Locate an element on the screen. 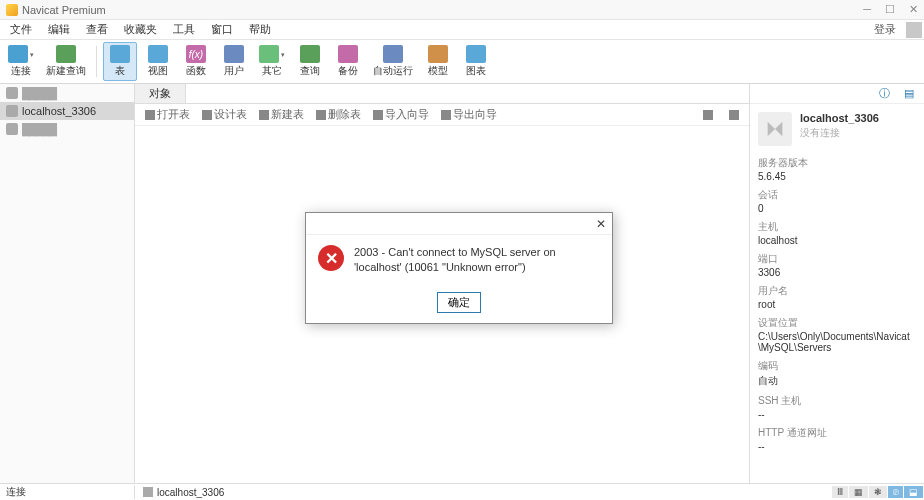  prop-value: root is located at coordinates (837, 304).